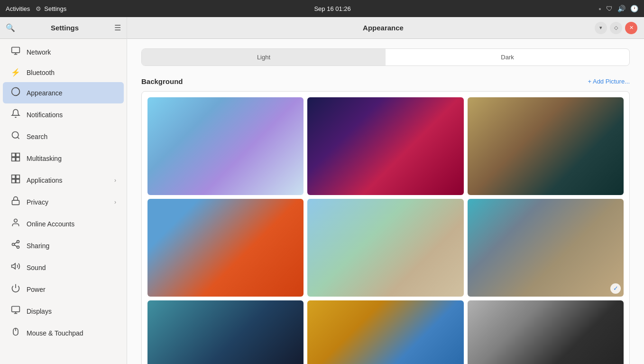 The height and width of the screenshot is (364, 644). I want to click on online-accounts-icon, so click(16, 224).